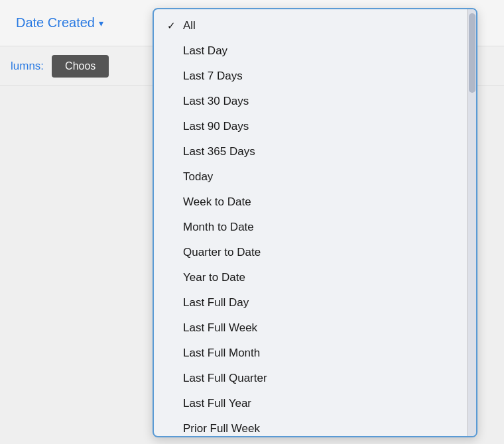 The height and width of the screenshot is (444, 504). Describe the element at coordinates (310, 328) in the screenshot. I see `dropdown-item: Last Full Week` at that location.